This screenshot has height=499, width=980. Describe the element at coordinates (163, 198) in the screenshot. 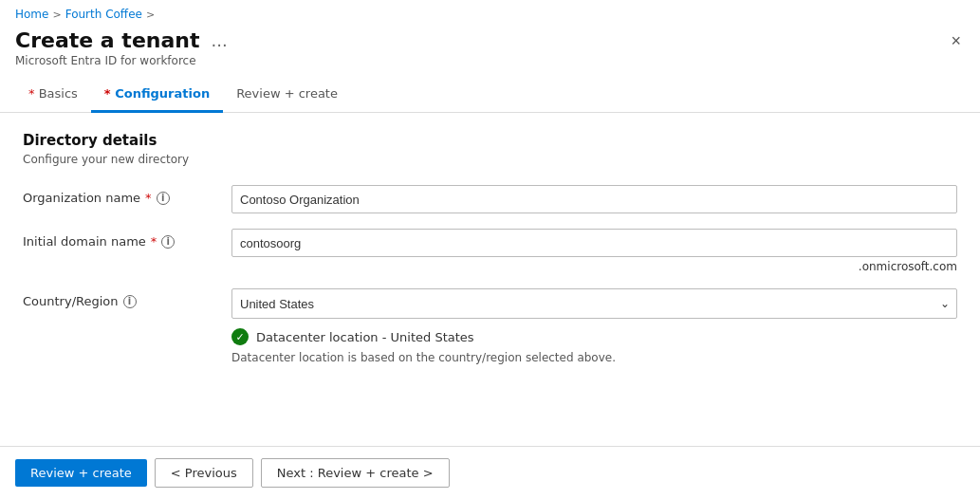

I see `org-name-info-icon: i` at that location.